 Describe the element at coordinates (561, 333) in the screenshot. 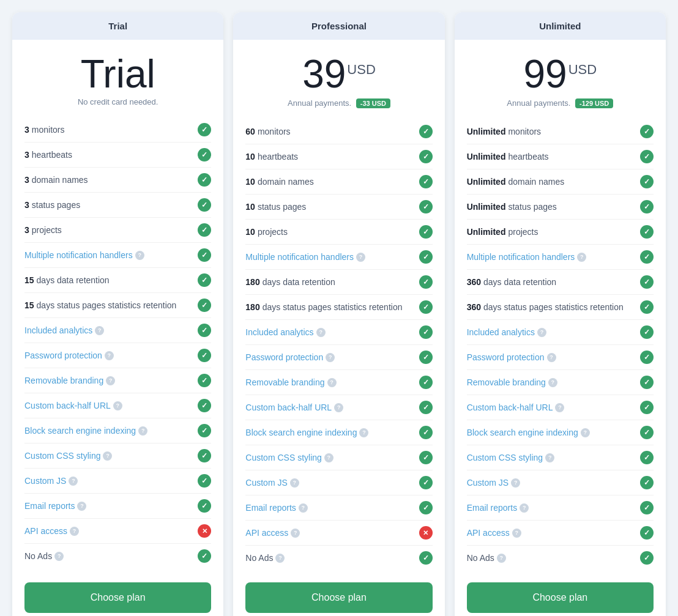

I see `feature-row: Included analytics?` at that location.